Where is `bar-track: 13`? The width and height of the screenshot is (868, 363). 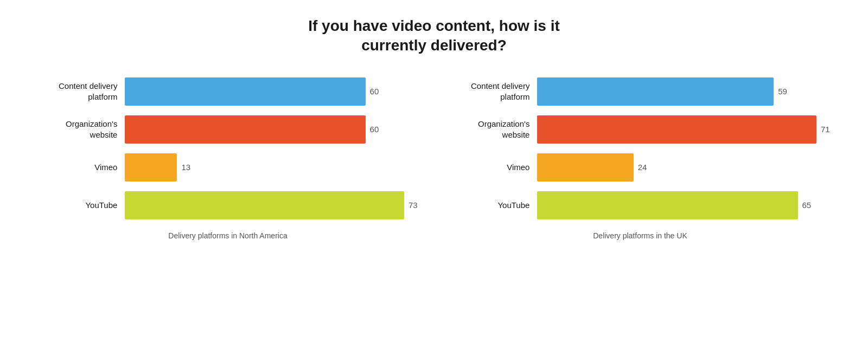 bar-track: 13 is located at coordinates (271, 167).